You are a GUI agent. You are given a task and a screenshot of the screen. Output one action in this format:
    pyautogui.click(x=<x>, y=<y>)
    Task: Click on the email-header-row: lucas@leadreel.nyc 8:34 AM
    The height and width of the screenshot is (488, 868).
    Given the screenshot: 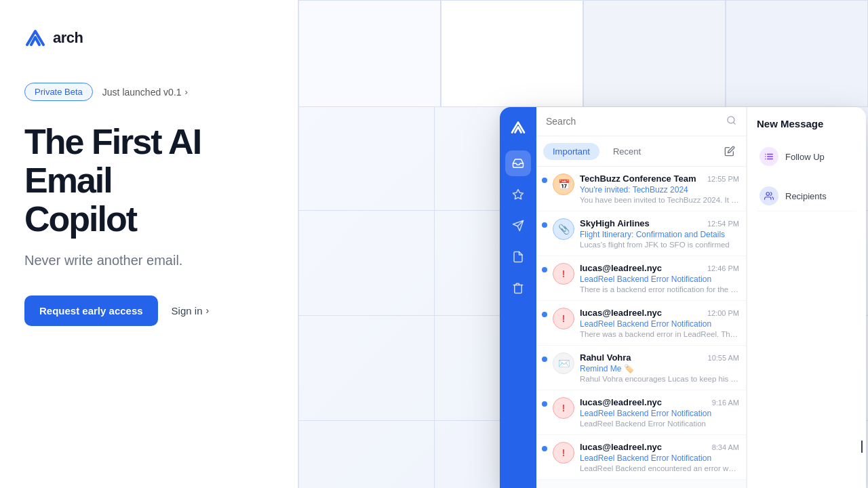 What is the action you would take?
    pyautogui.click(x=659, y=447)
    